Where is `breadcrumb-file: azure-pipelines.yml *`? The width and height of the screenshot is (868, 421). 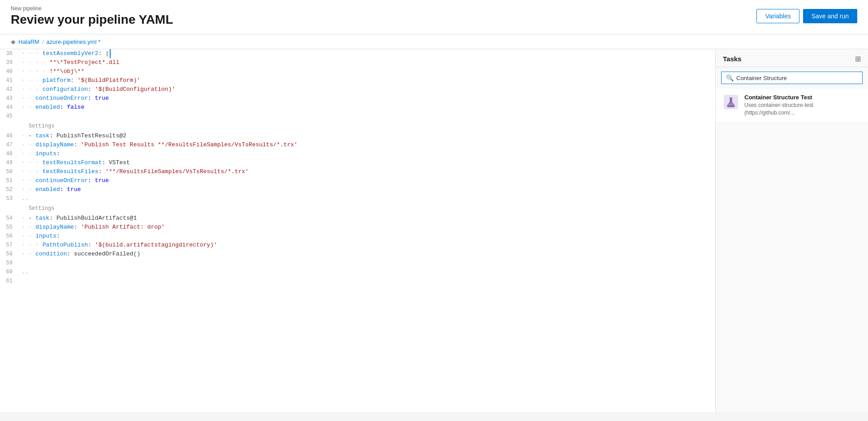
breadcrumb-file: azure-pipelines.yml * is located at coordinates (73, 42).